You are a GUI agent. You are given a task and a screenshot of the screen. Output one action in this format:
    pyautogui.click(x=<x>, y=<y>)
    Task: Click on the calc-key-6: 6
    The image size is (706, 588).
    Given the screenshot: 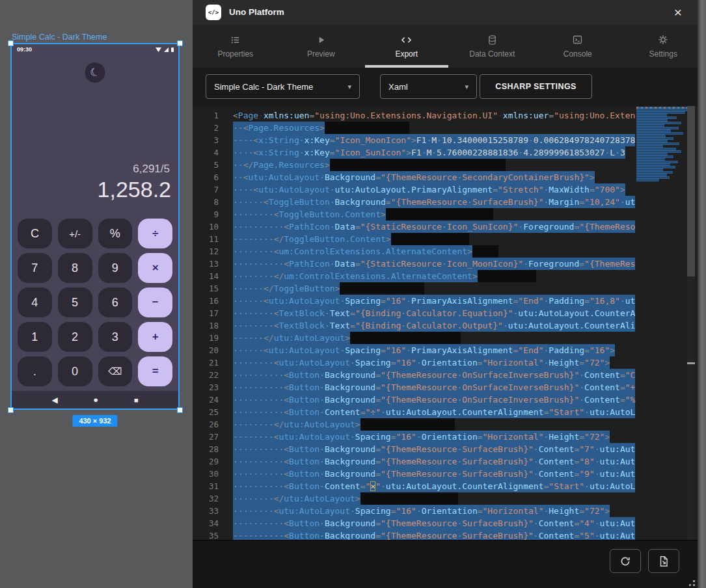 What is the action you would take?
    pyautogui.click(x=116, y=302)
    